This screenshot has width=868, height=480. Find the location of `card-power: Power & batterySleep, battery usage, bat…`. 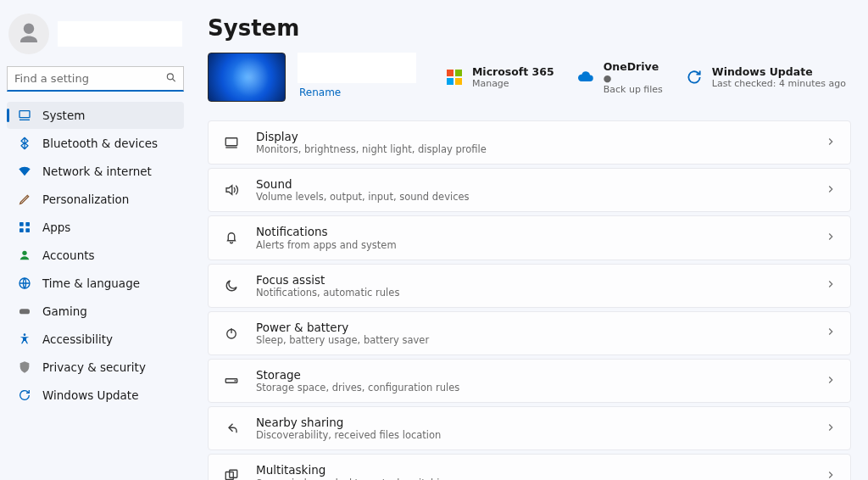

card-power: Power & batterySleep, battery usage, bat… is located at coordinates (529, 333).